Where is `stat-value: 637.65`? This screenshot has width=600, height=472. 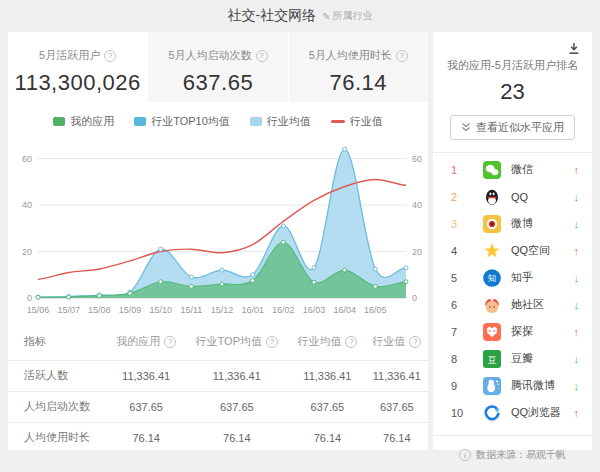 stat-value: 637.65 is located at coordinates (218, 83).